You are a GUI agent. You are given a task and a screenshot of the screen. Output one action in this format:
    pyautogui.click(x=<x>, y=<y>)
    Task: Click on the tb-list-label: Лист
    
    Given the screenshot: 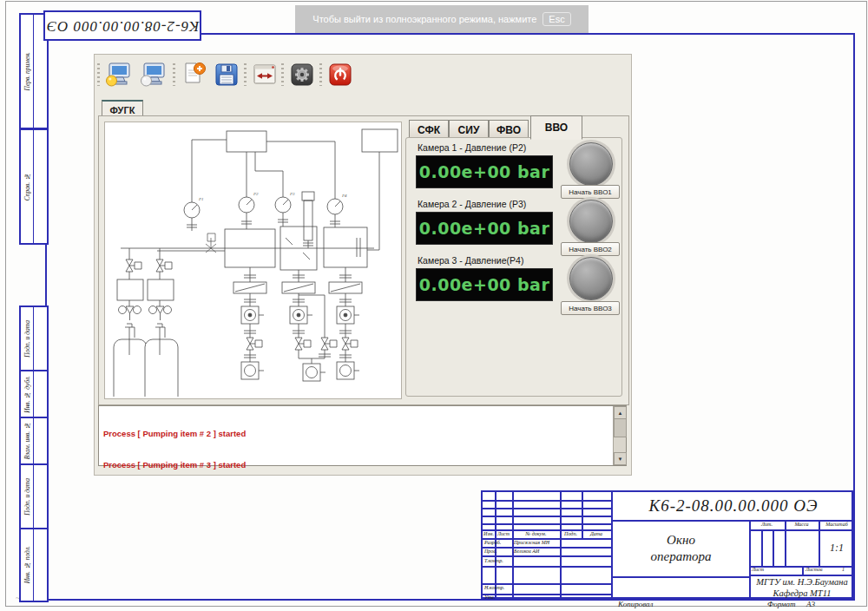 What is the action you would take?
    pyautogui.click(x=758, y=569)
    